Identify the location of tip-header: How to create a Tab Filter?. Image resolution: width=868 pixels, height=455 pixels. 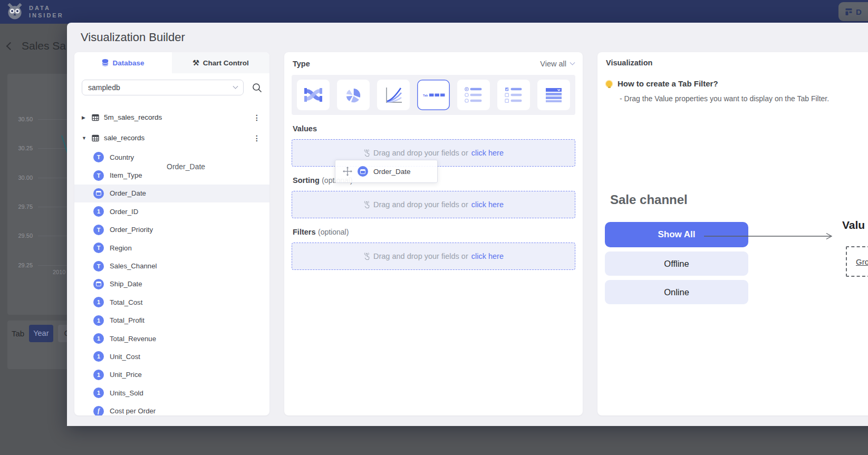
(737, 83).